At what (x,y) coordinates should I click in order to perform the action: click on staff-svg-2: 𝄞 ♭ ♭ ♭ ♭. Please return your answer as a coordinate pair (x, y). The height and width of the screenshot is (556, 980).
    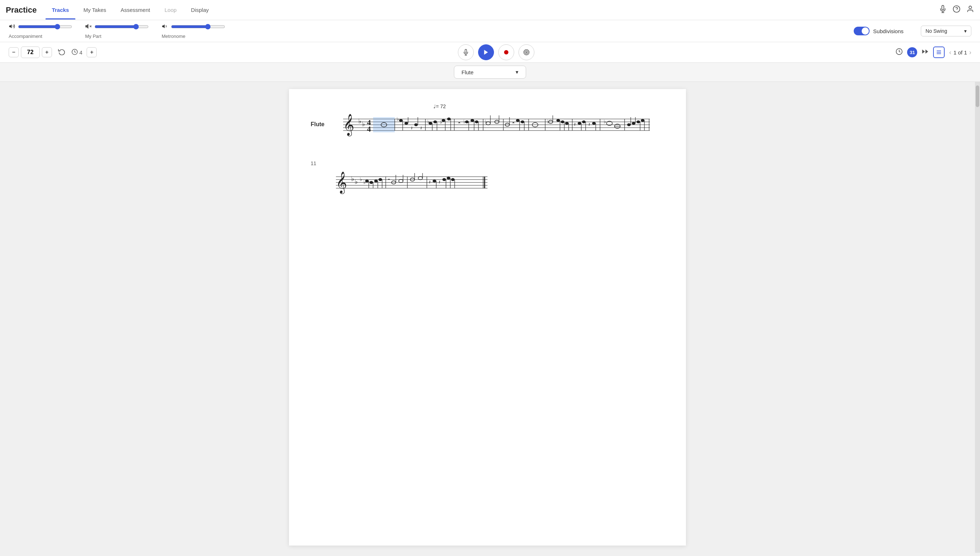
    Looking at the image, I should click on (412, 182).